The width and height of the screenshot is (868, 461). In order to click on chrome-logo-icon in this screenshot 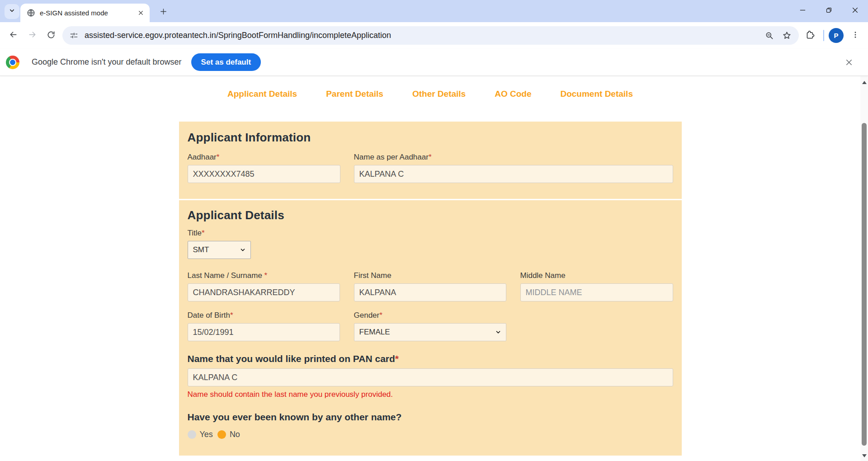, I will do `click(13, 62)`.